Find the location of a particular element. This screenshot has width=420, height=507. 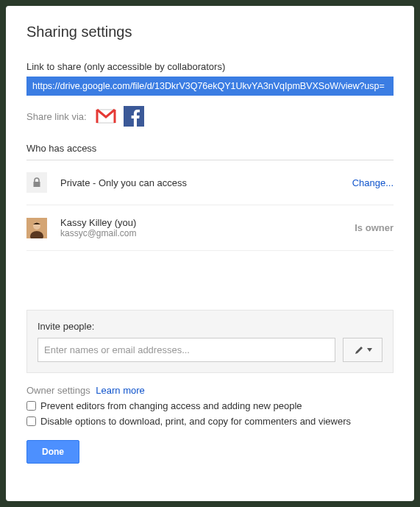

share-link-input is located at coordinates (210, 86).